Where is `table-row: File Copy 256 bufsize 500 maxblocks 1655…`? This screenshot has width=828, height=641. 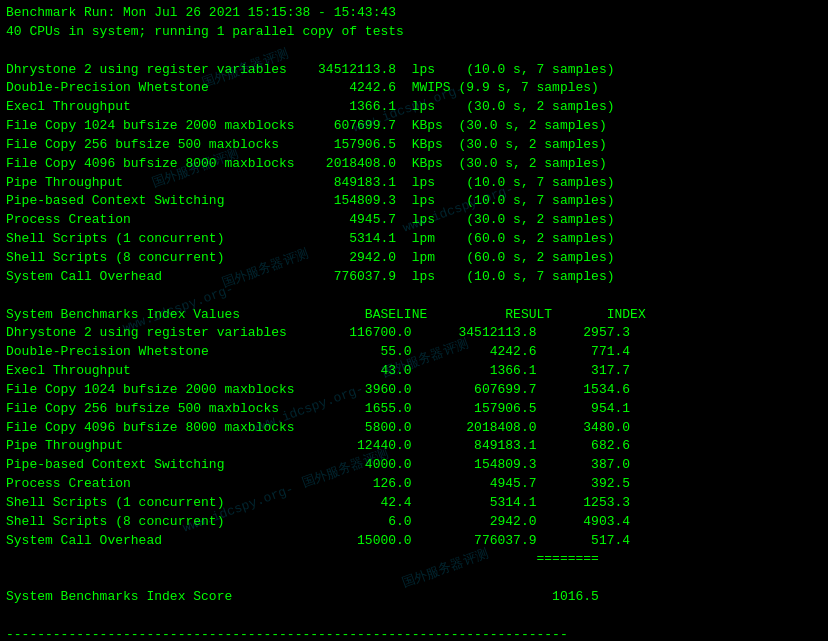
table-row: File Copy 256 bufsize 500 maxblocks 1655… is located at coordinates (414, 410).